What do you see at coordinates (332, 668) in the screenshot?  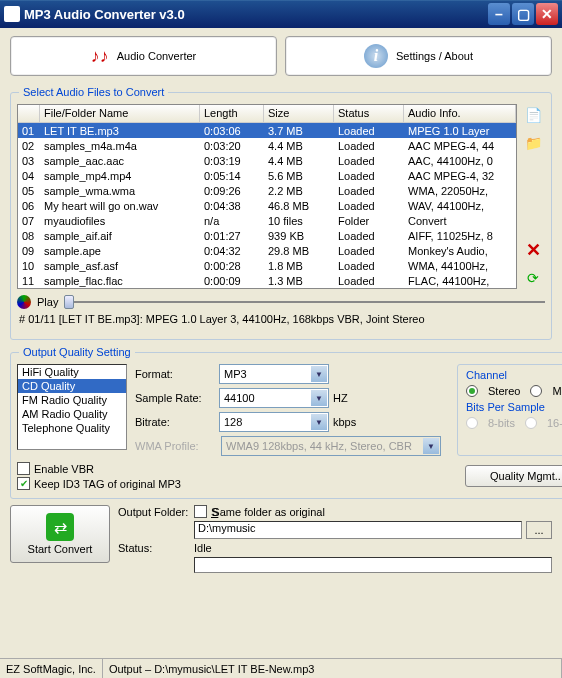 I see `status-output: Output – D:\mymusic\LET IT BE-New.mp3` at bounding box center [332, 668].